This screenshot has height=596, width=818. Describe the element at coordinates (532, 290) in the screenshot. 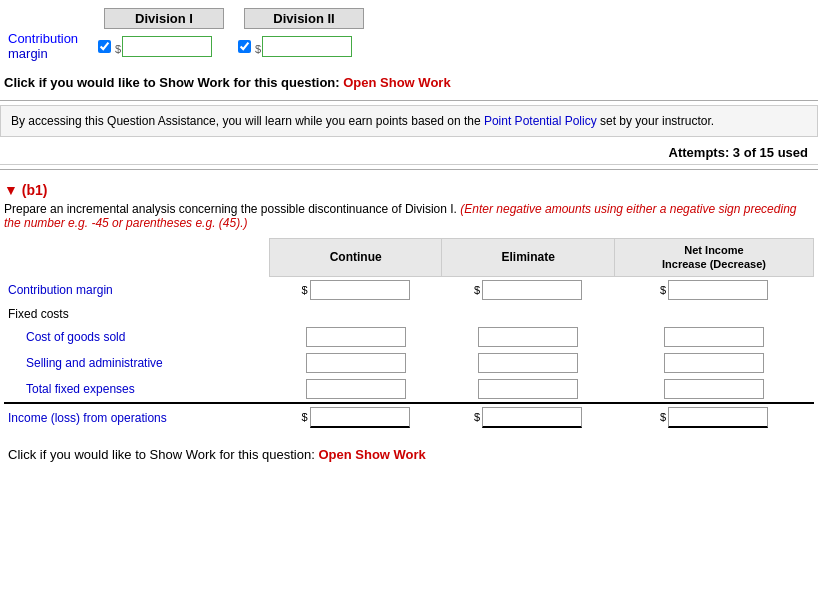

I see `input-cm-eliminate` at that location.